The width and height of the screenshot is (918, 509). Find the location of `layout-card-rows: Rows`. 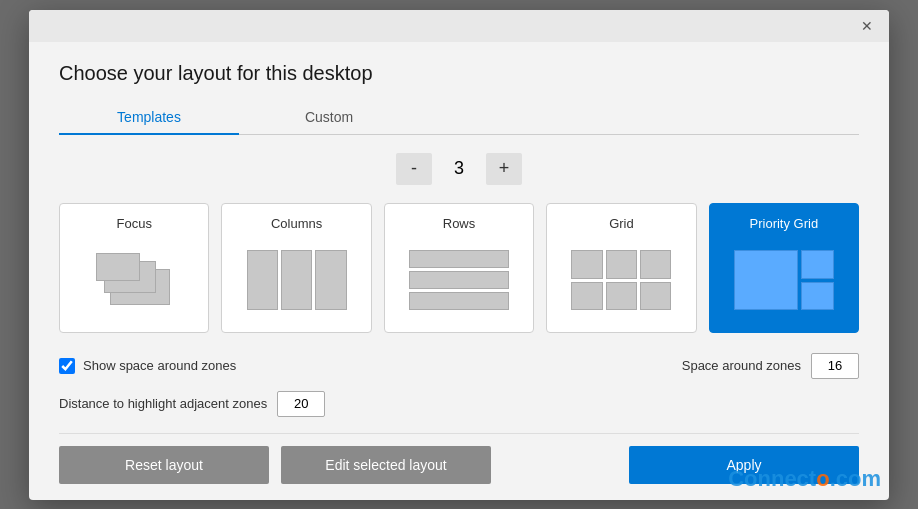

layout-card-rows: Rows is located at coordinates (459, 268).